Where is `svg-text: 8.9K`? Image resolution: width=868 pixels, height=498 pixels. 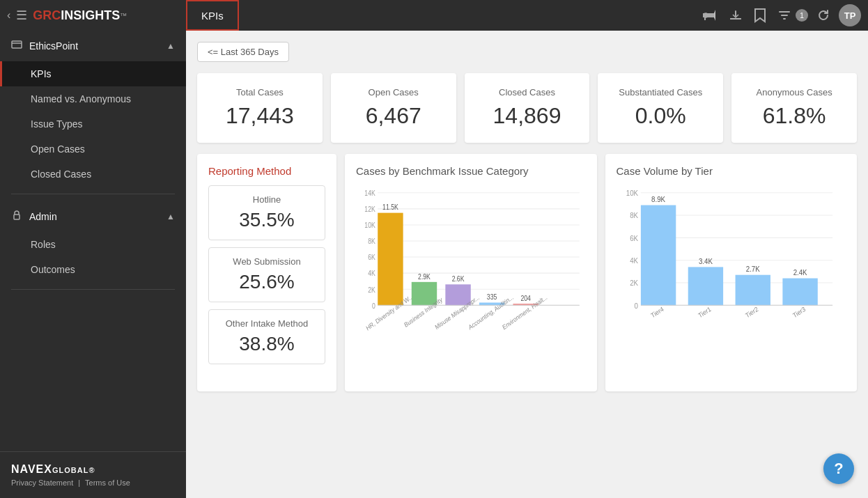 svg-text: 8.9K is located at coordinates (658, 200).